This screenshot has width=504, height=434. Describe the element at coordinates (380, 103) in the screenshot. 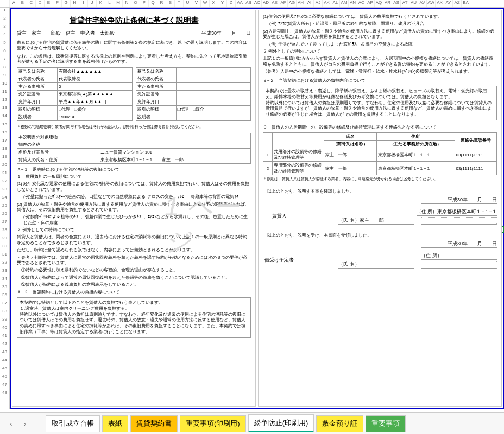

I see `box-b: 本契約では畳表の取替え・裏返し、障子紙の張替え、ふすま紙の張替え、ヒューズの取替…` at that location.